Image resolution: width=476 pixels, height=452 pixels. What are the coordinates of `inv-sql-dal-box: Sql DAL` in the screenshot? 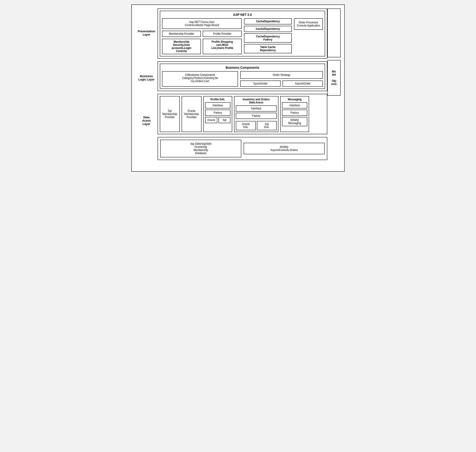 It's located at (267, 126).